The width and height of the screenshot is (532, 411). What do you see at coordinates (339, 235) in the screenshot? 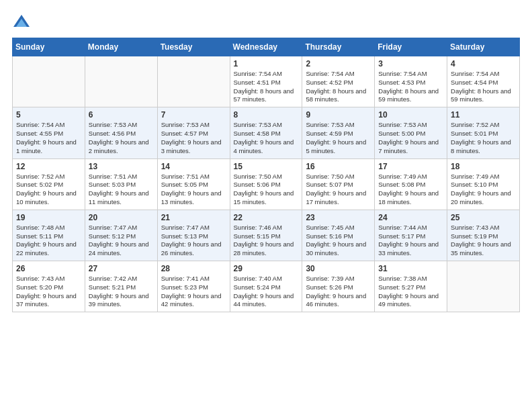
I see `day-cell-23: 23Sunrise: 7:45 AM Sunset: 5:16 PM Dayli…` at bounding box center [339, 235].